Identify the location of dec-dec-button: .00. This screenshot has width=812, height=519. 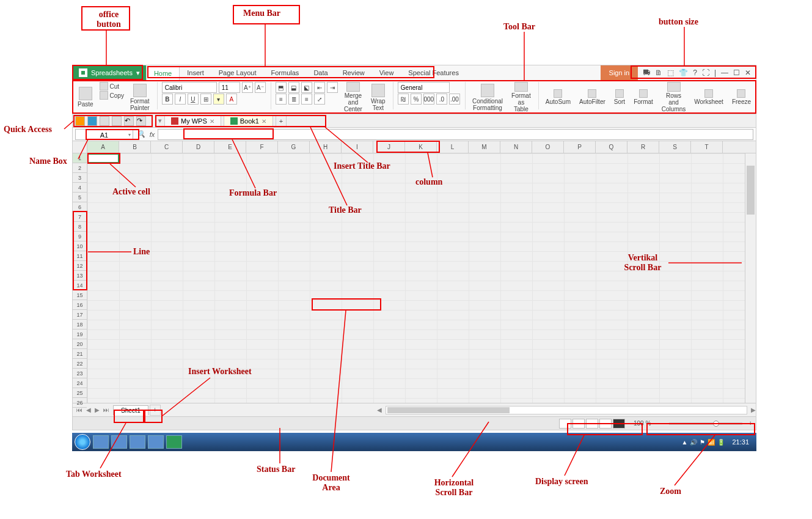
(455, 99).